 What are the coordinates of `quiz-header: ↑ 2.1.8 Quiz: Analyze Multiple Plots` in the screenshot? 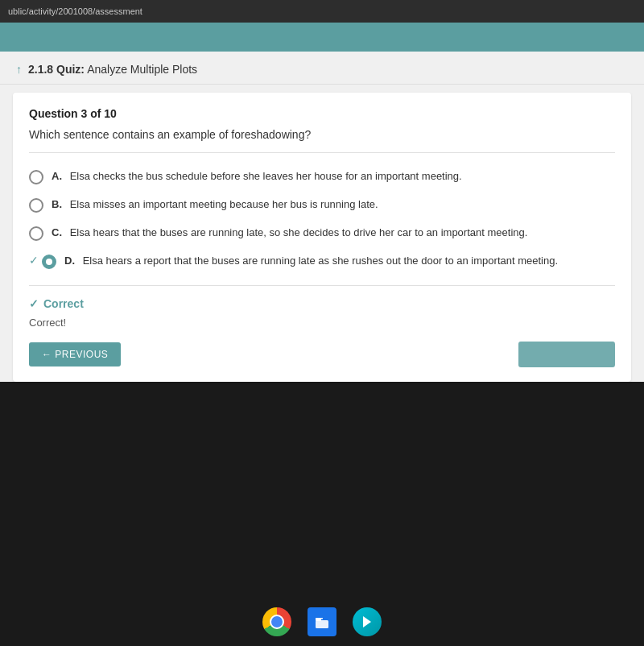 It's located at (322, 68).